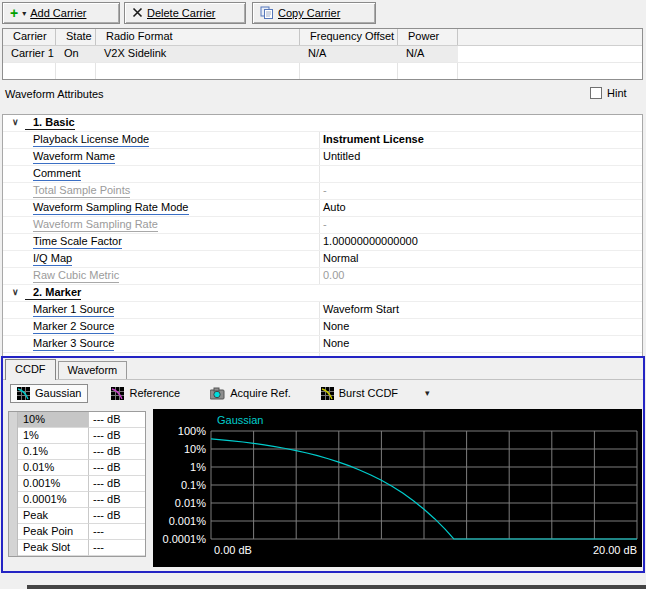 This screenshot has height=589, width=646. What do you see at coordinates (360, 310) in the screenshot?
I see `property-value: Waveform Start` at bounding box center [360, 310].